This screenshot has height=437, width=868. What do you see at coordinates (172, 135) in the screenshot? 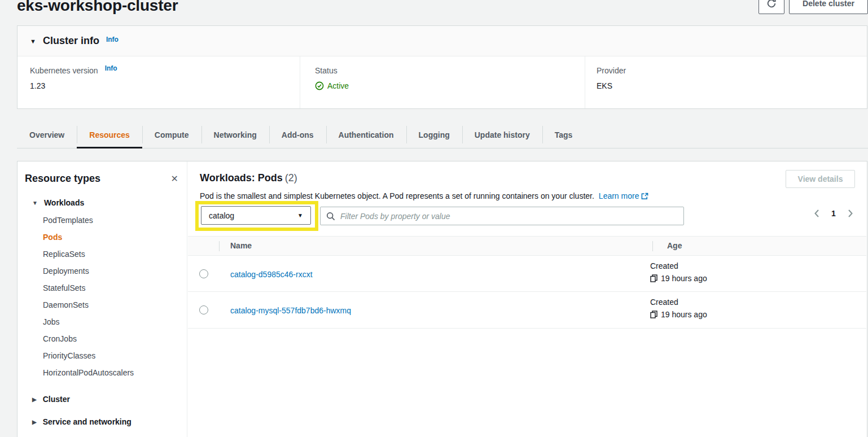
I see `tab-compute: Compute` at bounding box center [172, 135].